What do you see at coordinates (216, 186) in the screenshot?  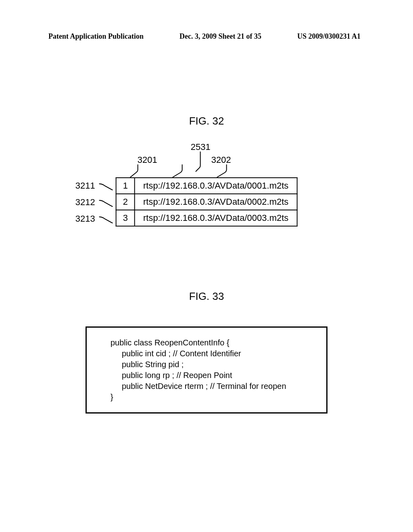 I see `cell-url: rtsp://192.168.0.3/AVData/0001.m2ts` at bounding box center [216, 186].